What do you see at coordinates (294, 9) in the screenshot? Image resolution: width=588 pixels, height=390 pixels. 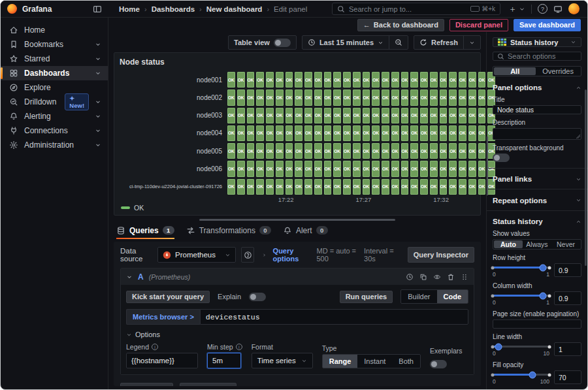 I see `top-nav: Grafana Home›Dashboards›New dashboard›Ed…` at bounding box center [294, 9].